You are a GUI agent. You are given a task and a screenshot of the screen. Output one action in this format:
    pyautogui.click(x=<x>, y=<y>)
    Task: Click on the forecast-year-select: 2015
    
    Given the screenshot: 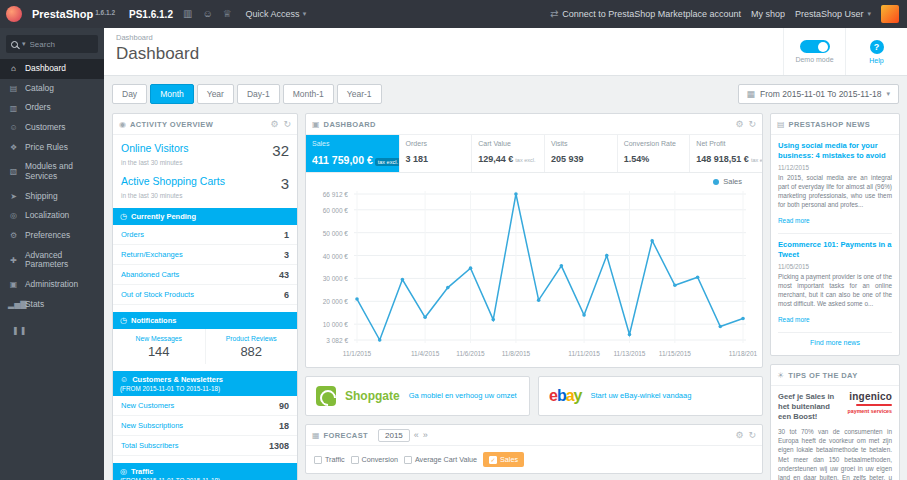 What is the action you would take?
    pyautogui.click(x=394, y=436)
    